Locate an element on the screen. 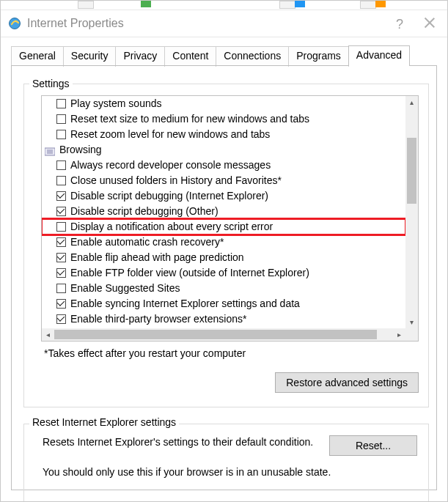  settings-footnote: *Takes effect after you restart your com… is located at coordinates (236, 353).